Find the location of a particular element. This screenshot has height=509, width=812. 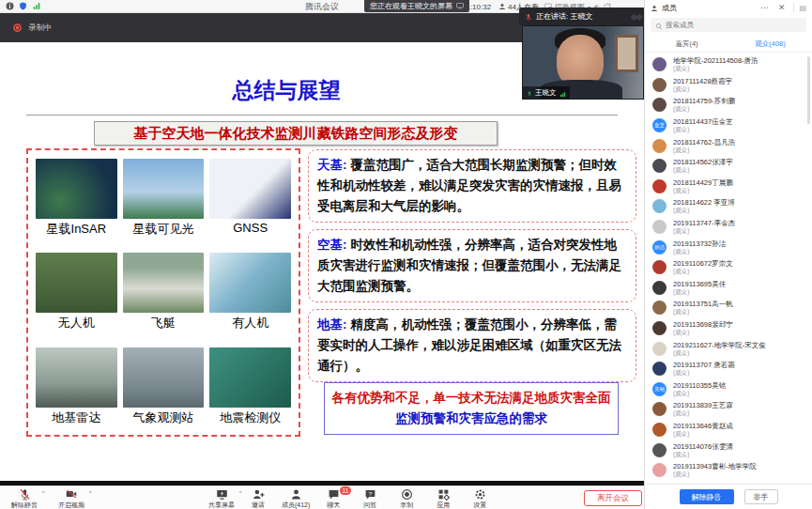

toolbar-item: 聊天 11 is located at coordinates (333, 499).